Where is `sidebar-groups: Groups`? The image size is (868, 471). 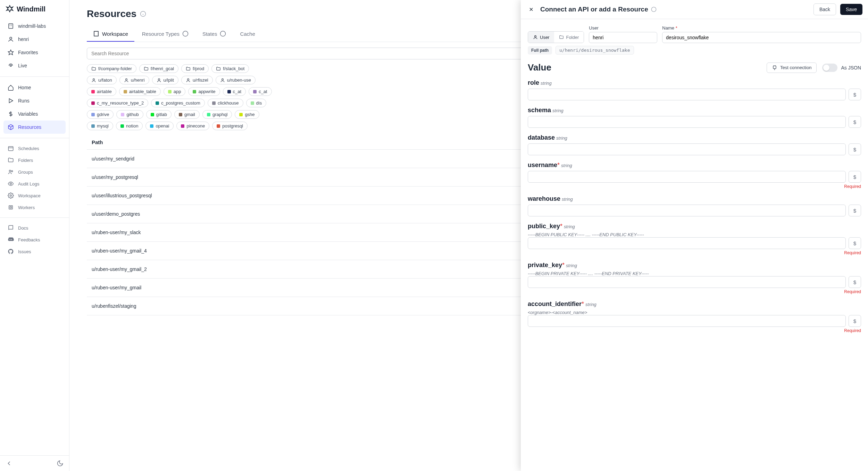
sidebar-groups: Groups is located at coordinates (35, 172).